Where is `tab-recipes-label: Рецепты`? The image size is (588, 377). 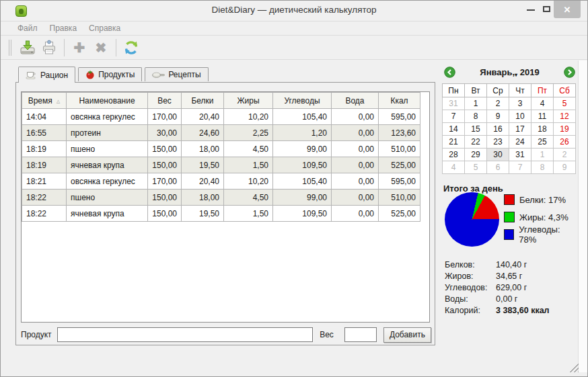
tab-recipes-label: Рецепты is located at coordinates (184, 75).